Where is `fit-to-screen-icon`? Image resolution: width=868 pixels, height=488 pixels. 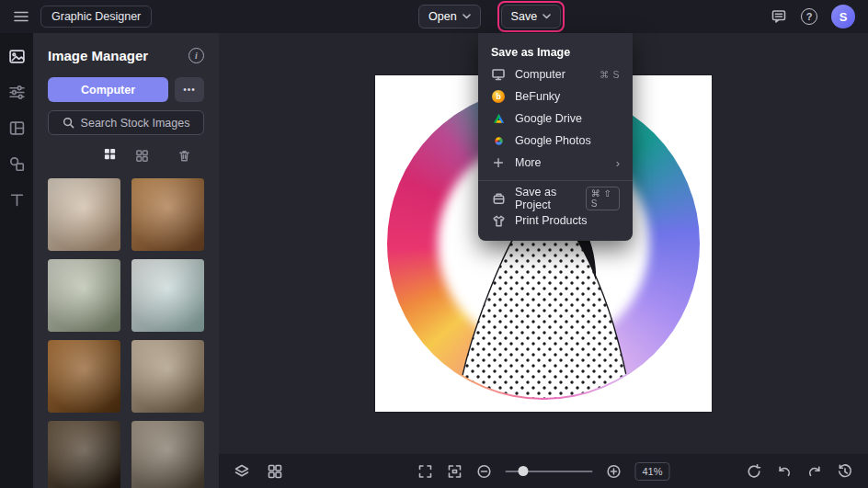
fit-to-screen-icon is located at coordinates (454, 471).